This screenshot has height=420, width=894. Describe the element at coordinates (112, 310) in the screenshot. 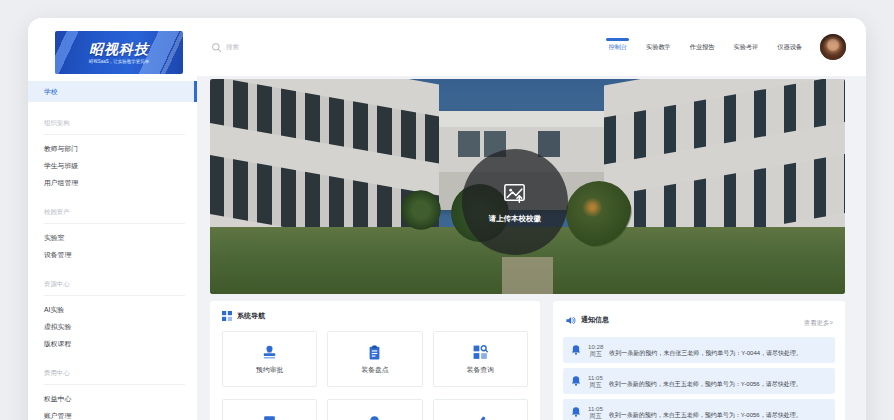

I see `sidebar-item-ai-experiment: AI实验` at that location.